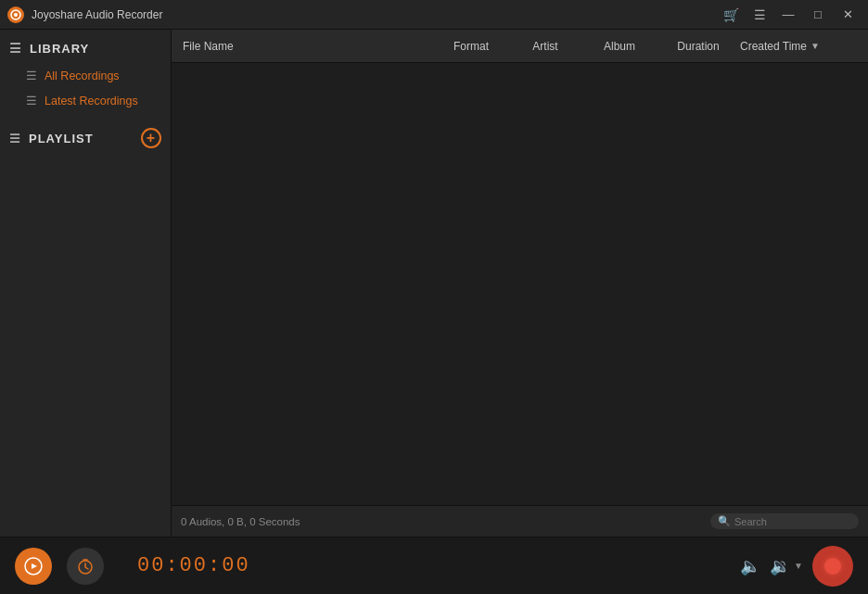 The image size is (868, 594). What do you see at coordinates (151, 138) in the screenshot?
I see `add-playlist-button: +` at bounding box center [151, 138].